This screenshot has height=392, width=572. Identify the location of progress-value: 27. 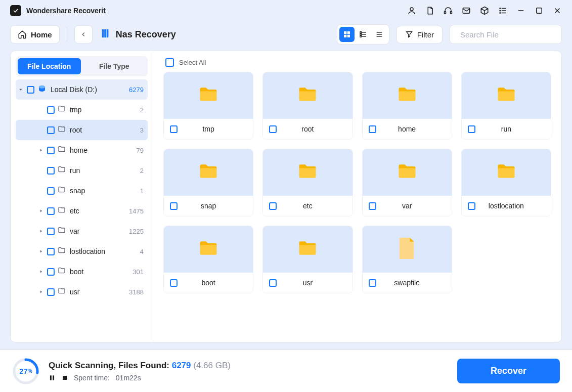
(23, 371).